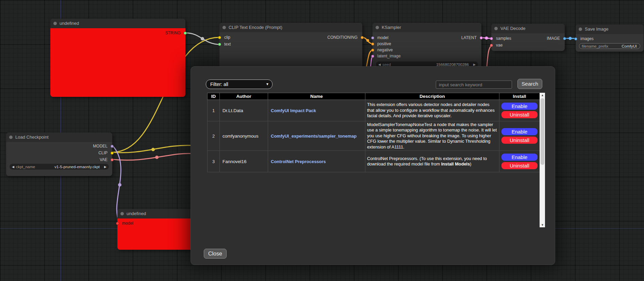 Image resolution: width=644 pixels, height=281 pixels. I want to click on extension-link: ComfyUI_experiments/sampler_tonemap, so click(314, 136).